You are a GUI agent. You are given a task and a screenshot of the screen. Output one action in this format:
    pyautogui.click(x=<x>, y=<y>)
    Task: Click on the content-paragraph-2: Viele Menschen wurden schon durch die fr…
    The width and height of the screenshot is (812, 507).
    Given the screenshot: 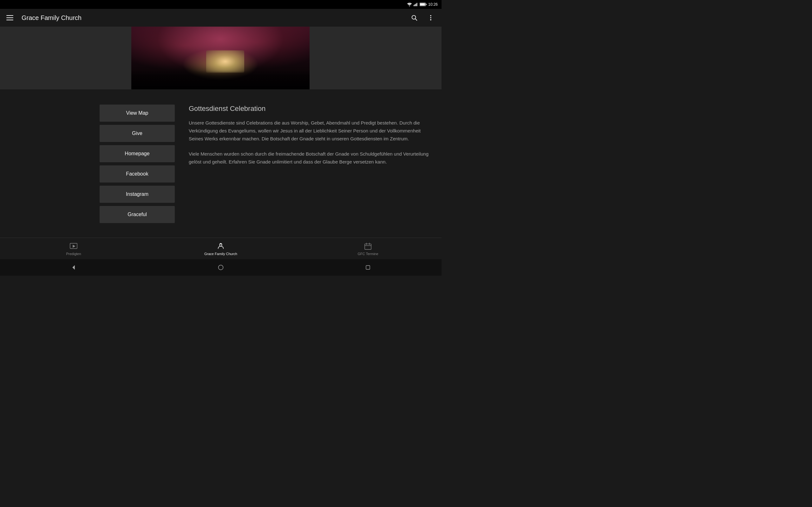 What is the action you would take?
    pyautogui.click(x=310, y=158)
    